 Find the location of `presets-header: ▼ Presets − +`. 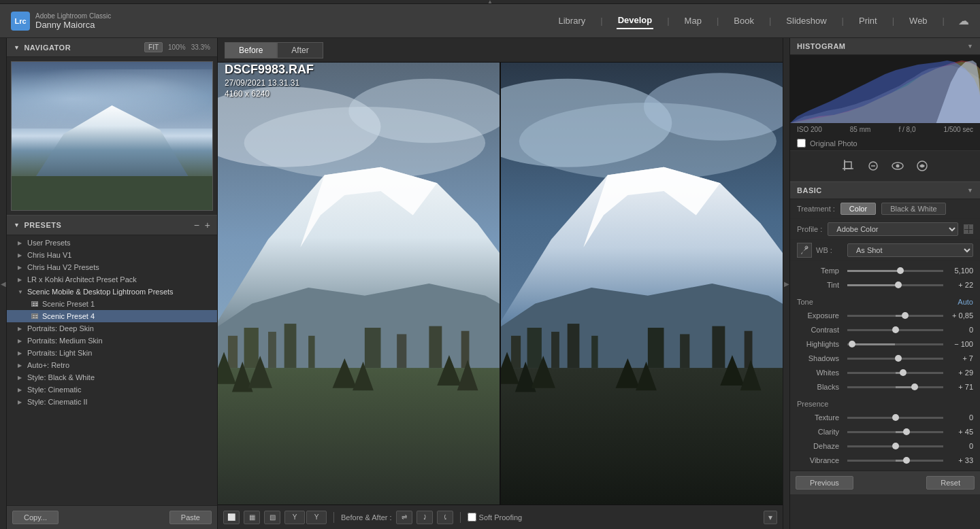

presets-header: ▼ Presets − + is located at coordinates (112, 225).